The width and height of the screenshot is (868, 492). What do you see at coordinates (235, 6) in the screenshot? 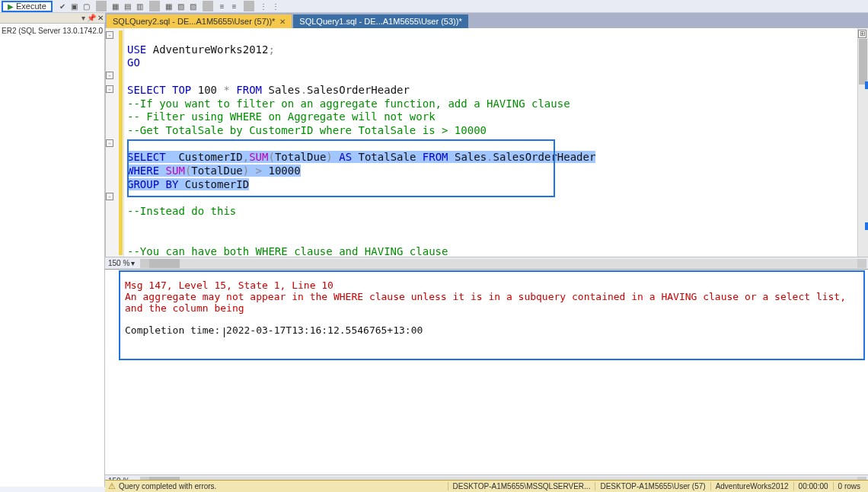
I see `outdent-icon: ≡` at bounding box center [235, 6].